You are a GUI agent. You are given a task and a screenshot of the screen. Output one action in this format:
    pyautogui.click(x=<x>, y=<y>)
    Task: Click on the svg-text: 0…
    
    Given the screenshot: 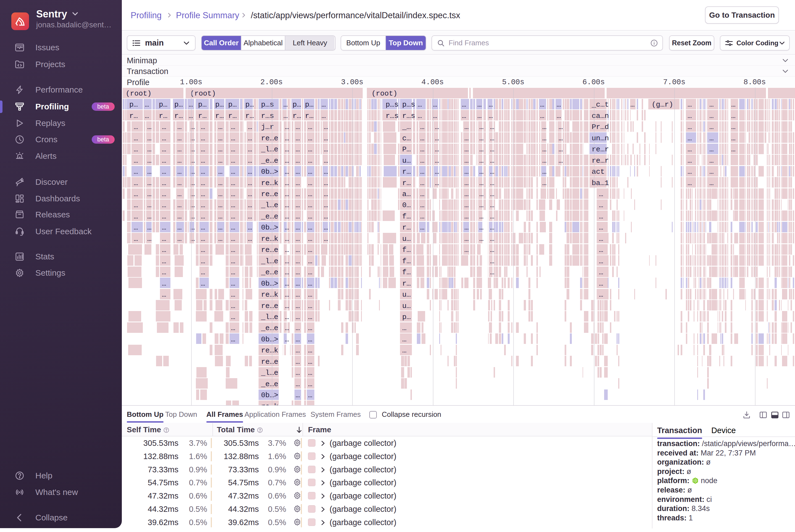 What is the action you would take?
    pyautogui.click(x=406, y=205)
    